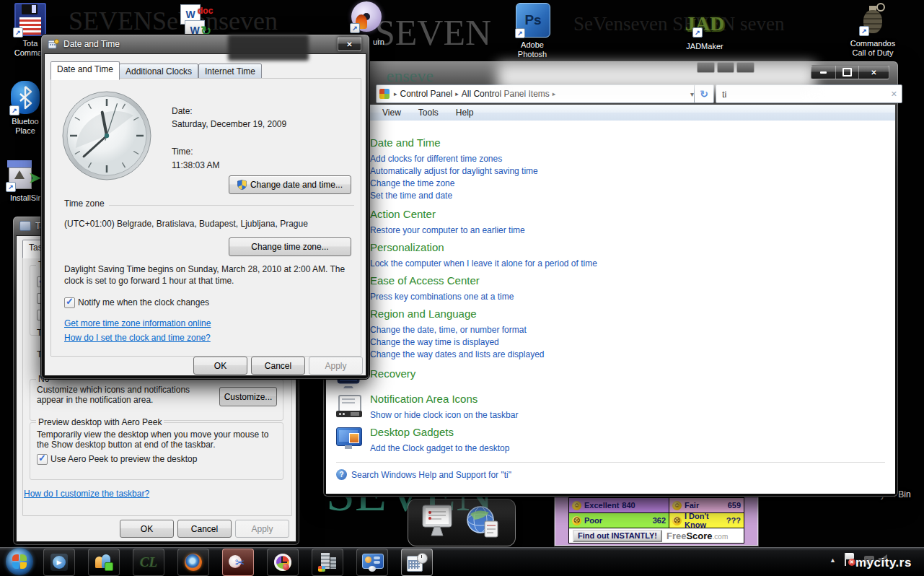  What do you see at coordinates (104, 562) in the screenshot?
I see `taskbar-item-messenger` at bounding box center [104, 562].